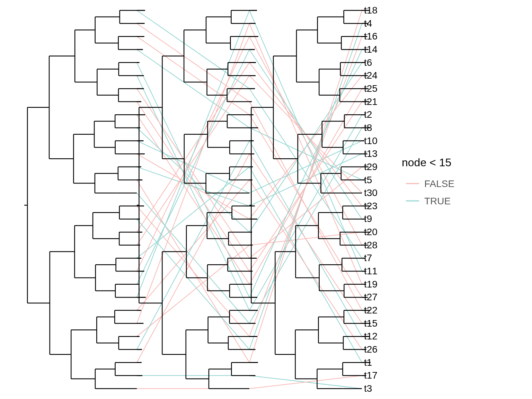 The image size is (532, 399). I want to click on svg-text: t27, so click(371, 297).